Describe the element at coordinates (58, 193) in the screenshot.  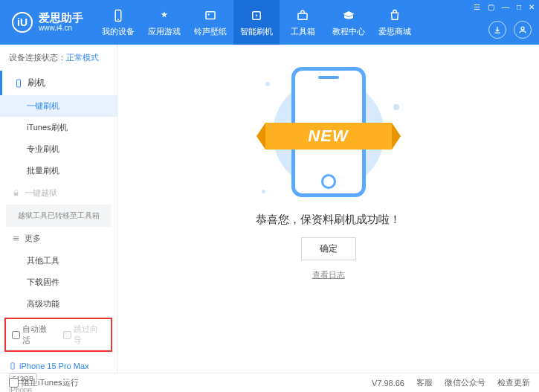
I see `sidebar-group-jailbreak: 一键越狱` at that location.